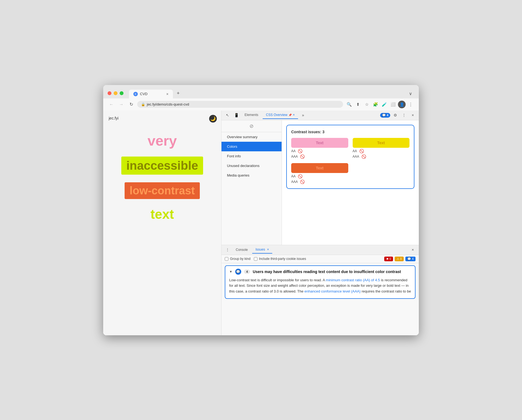 This screenshot has height=420, width=522. I want to click on issue-body: Low-contrast text is difficult or imposs…, so click(320, 288).